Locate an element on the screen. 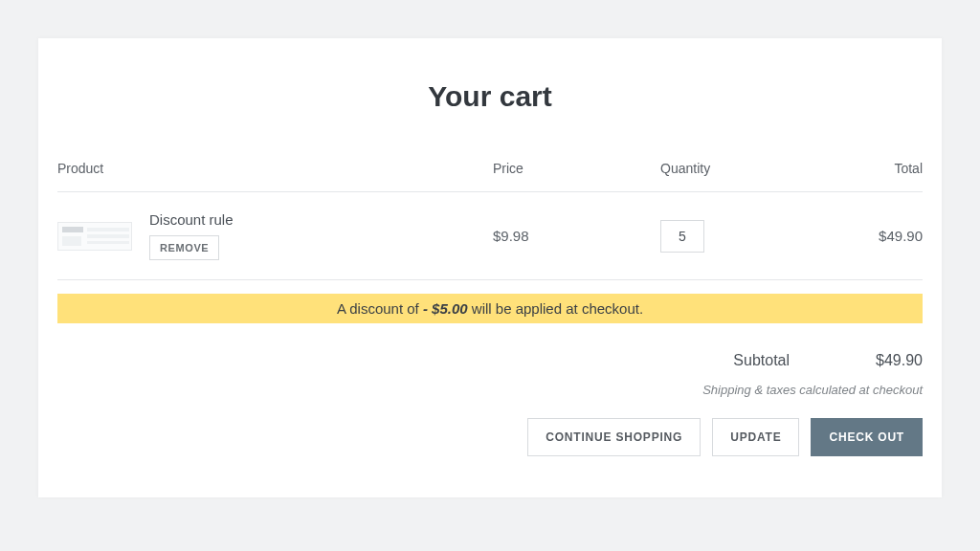  banner-suffix: will be applied at checkout. is located at coordinates (555, 308).